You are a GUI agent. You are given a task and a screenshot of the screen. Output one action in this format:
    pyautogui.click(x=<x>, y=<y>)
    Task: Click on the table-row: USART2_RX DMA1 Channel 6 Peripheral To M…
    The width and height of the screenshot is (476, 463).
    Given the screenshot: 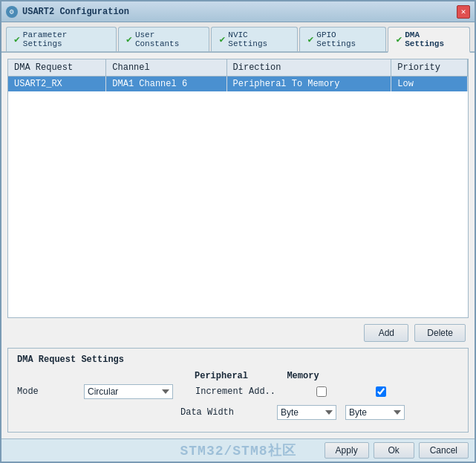 What is the action you would take?
    pyautogui.click(x=238, y=85)
    